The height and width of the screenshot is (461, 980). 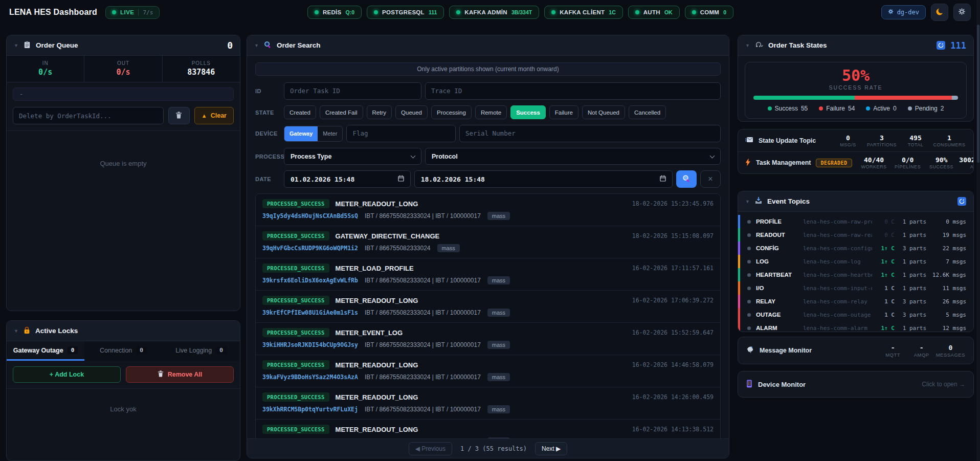 What do you see at coordinates (584, 12) in the screenshot?
I see `service-status-badge: KAFKA CLİENT 1C` at bounding box center [584, 12].